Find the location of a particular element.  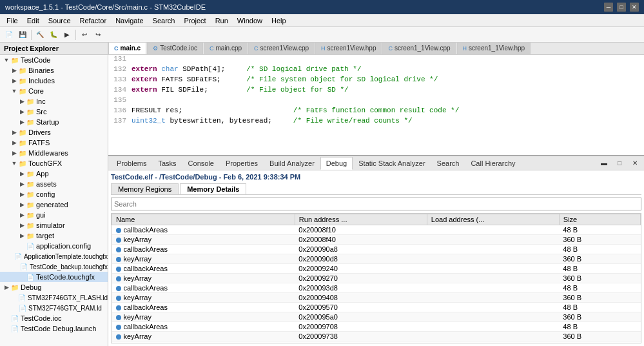

table-row: callbackAreas0x2000924048 B is located at coordinates (376, 269).